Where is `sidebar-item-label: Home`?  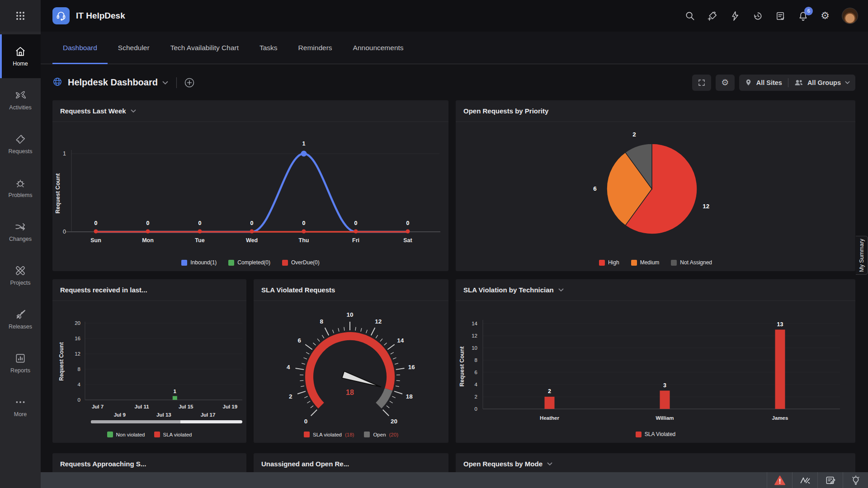 sidebar-item-label: Home is located at coordinates (20, 64).